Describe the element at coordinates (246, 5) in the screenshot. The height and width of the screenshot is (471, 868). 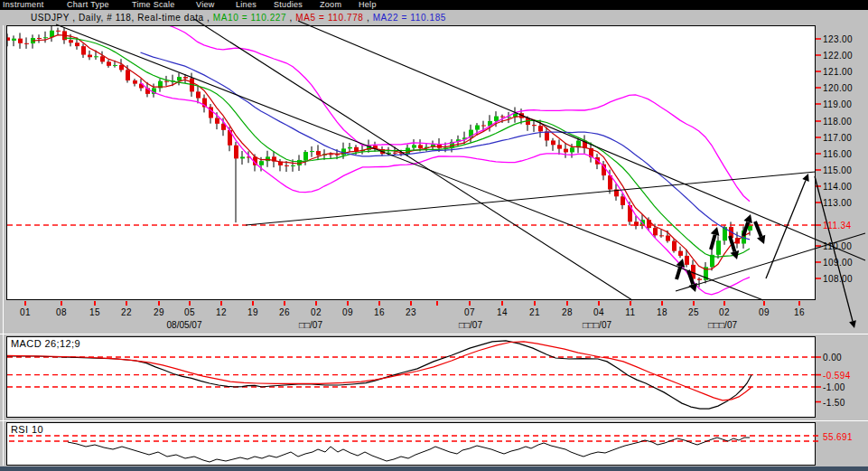
I see `menu-item-lines: Lines` at that location.